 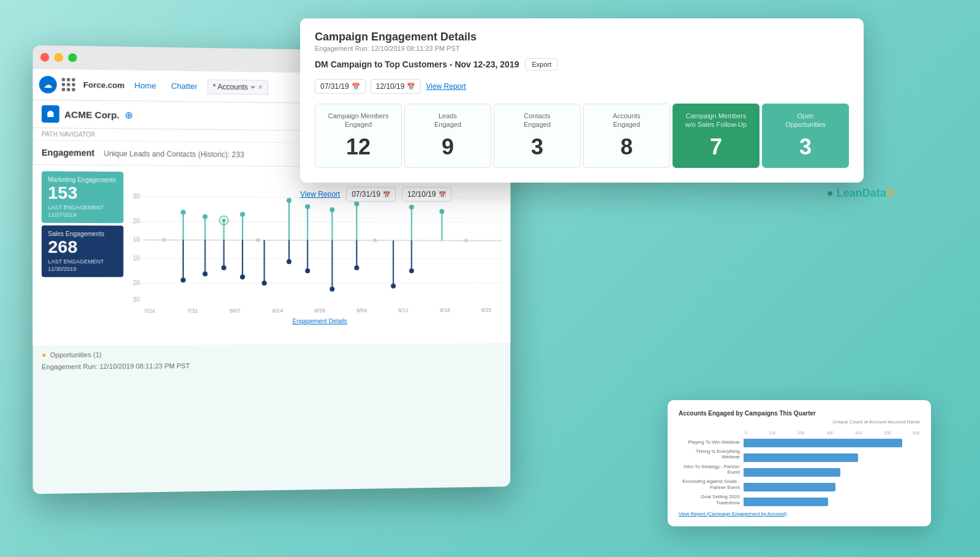 I want to click on sales-value: 268, so click(x=82, y=248).